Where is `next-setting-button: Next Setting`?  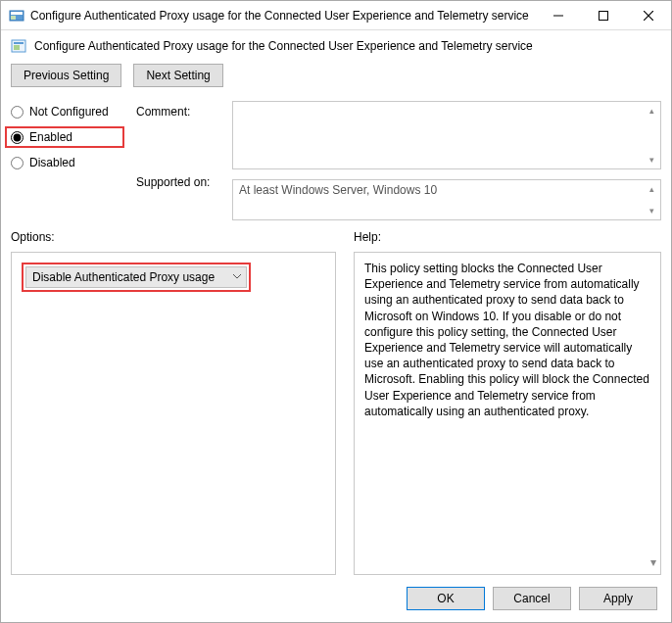
next-setting-button: Next Setting is located at coordinates (178, 75).